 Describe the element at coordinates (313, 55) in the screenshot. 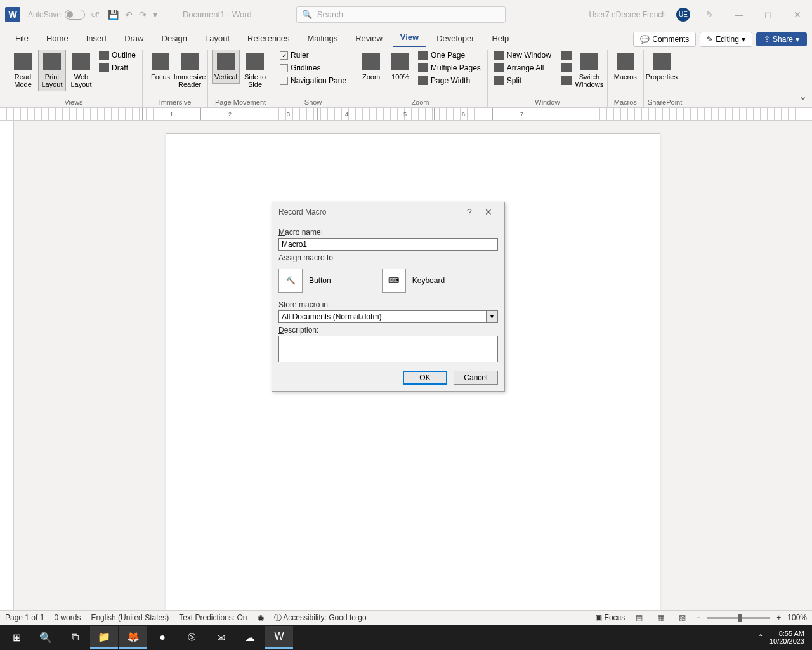

I see `ruler-checkbox: ✓Ruler` at that location.